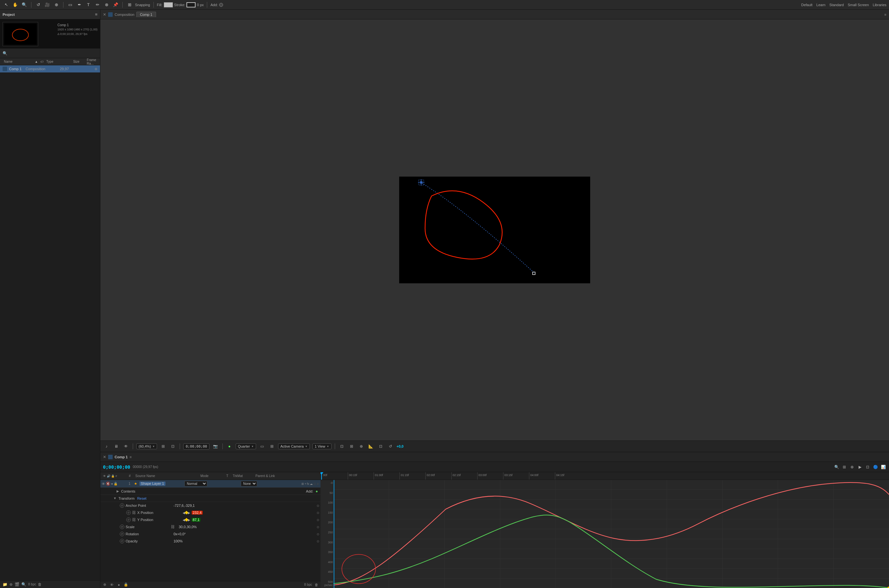 This screenshot has height=588, width=889. I want to click on add-icon: +, so click(305, 484).